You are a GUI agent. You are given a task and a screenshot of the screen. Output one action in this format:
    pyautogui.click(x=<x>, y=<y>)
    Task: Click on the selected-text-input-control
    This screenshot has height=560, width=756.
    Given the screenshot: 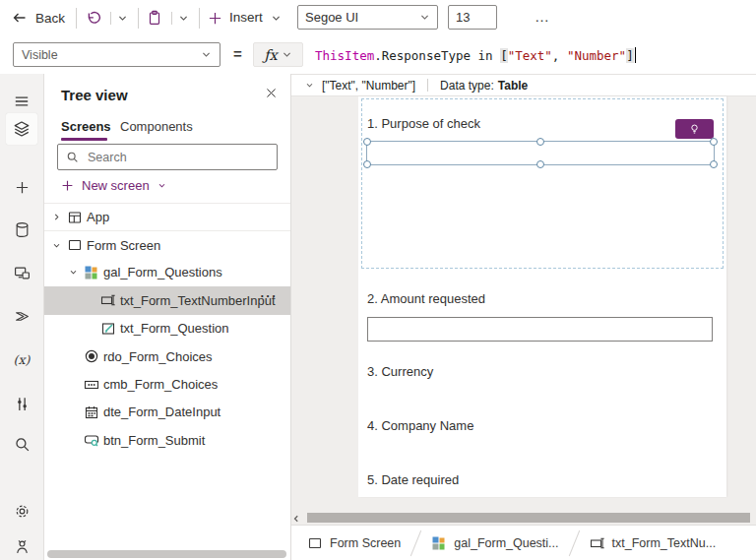 What is the action you would take?
    pyautogui.click(x=540, y=154)
    